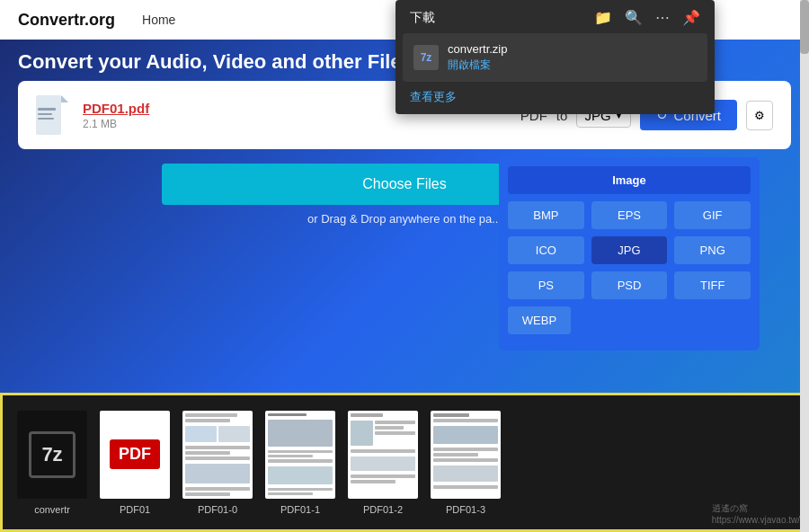  What do you see at coordinates (629, 250) in the screenshot?
I see `format-btn-jpg: JPG` at bounding box center [629, 250].